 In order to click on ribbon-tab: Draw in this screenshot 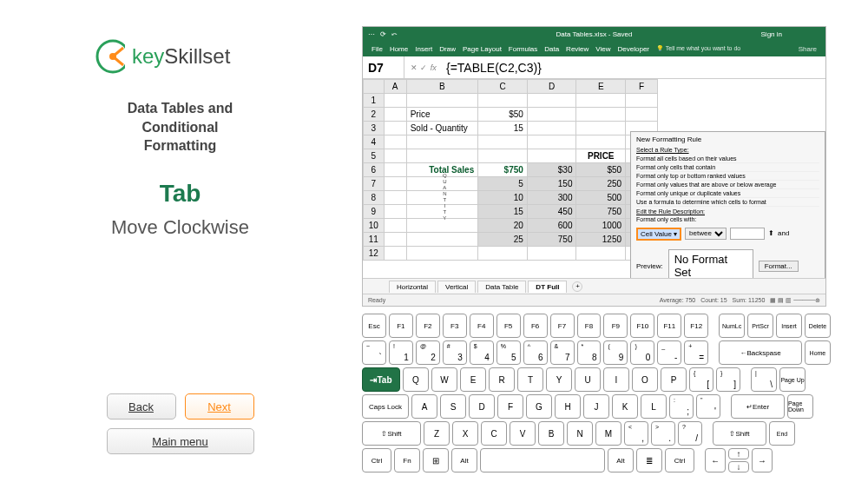, I will do `click(448, 49)`.